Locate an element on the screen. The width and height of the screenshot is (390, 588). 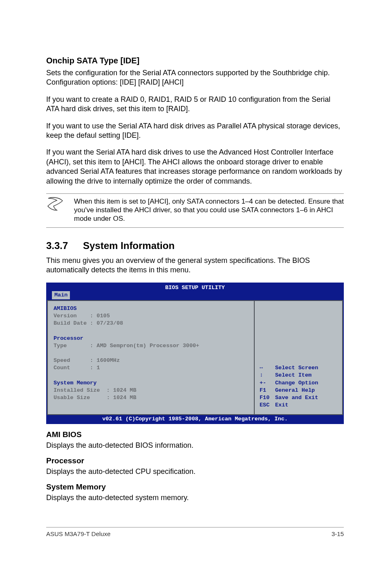
heading-amibios: AMI BIOS is located at coordinates (195, 435).